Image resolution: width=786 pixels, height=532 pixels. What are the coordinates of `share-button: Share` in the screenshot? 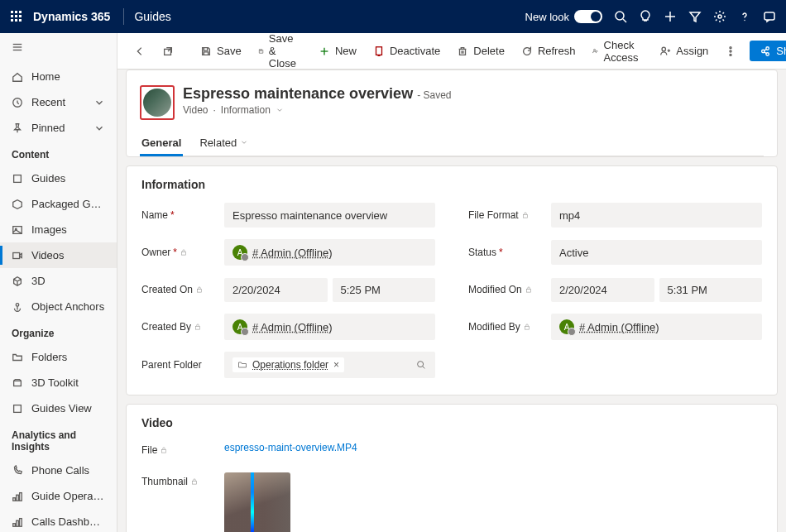 It's located at (768, 51).